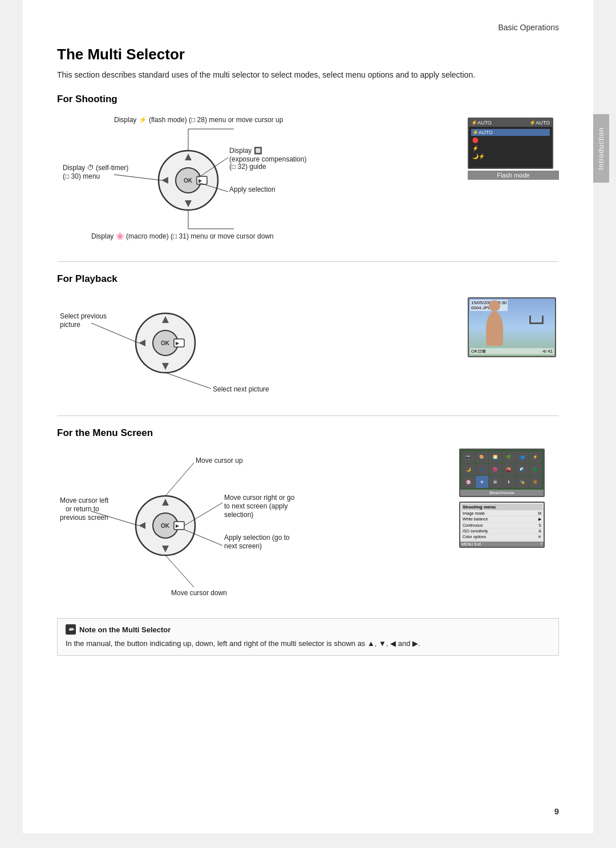  What do you see at coordinates (502, 519) in the screenshot?
I see `menu-item-wb: White balance ▶` at bounding box center [502, 519].